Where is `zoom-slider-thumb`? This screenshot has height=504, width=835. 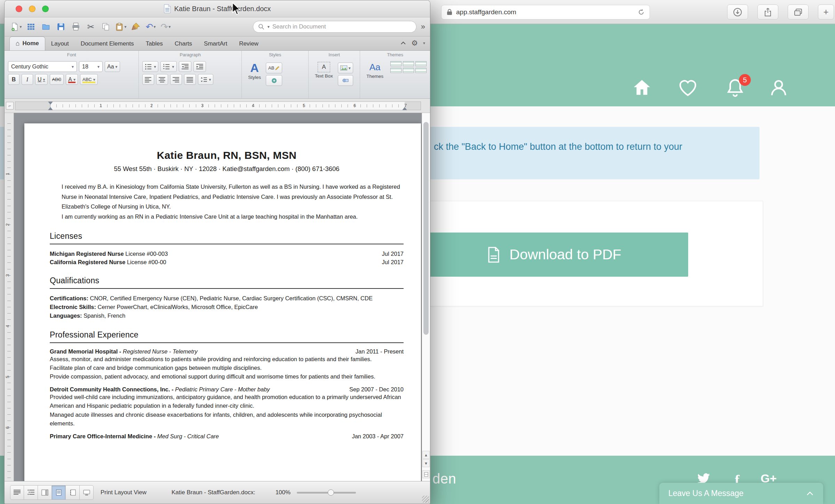 zoom-slider-thumb is located at coordinates (331, 493).